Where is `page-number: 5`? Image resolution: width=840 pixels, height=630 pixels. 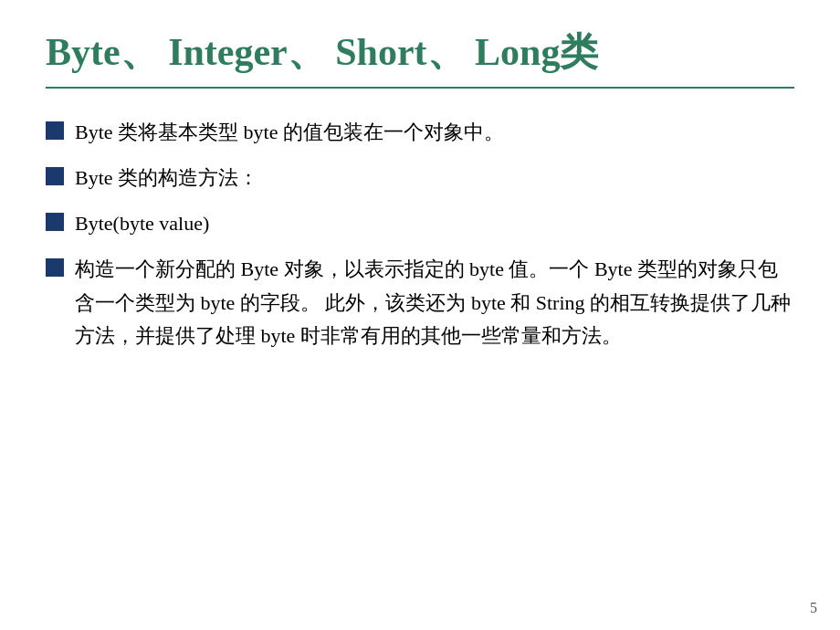 page-number: 5 is located at coordinates (814, 608).